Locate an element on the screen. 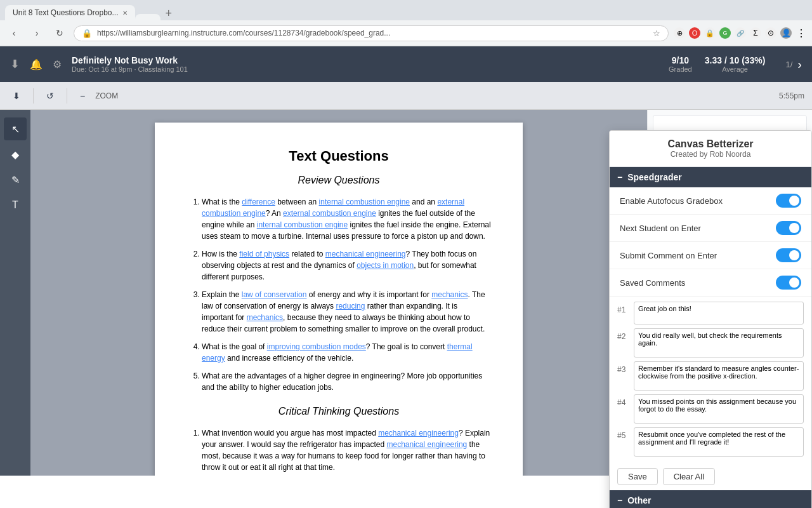 The image size is (812, 508). zoom-label: ZOOM is located at coordinates (107, 96).